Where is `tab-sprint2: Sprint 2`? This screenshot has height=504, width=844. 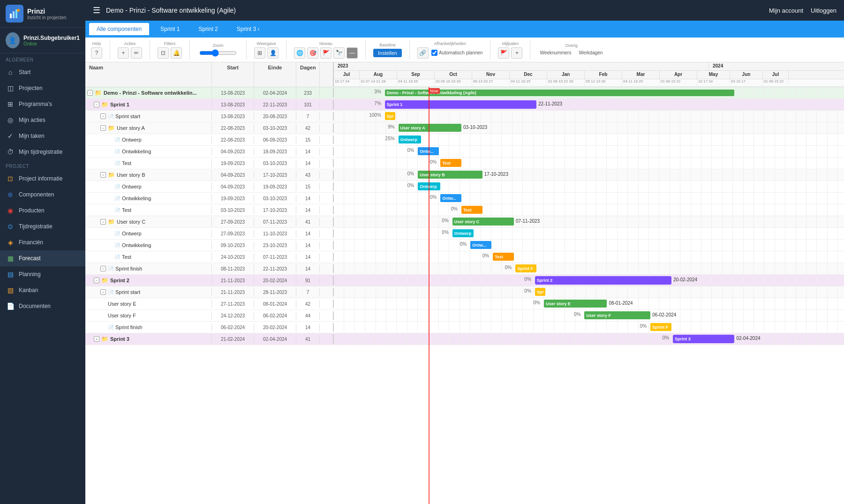 tab-sprint2: Sprint 2 is located at coordinates (208, 29).